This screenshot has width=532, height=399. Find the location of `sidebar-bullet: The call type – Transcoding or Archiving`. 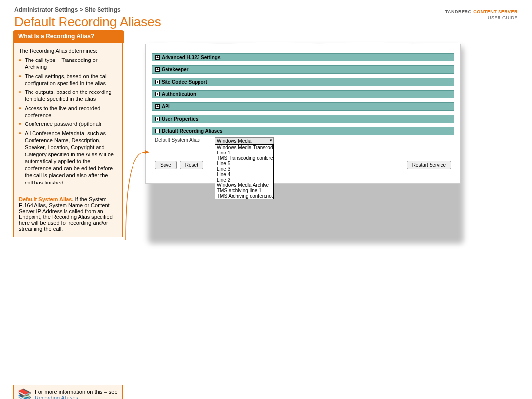

sidebar-bullet: The call type – Transcoding or Archiving is located at coordinates (68, 64).